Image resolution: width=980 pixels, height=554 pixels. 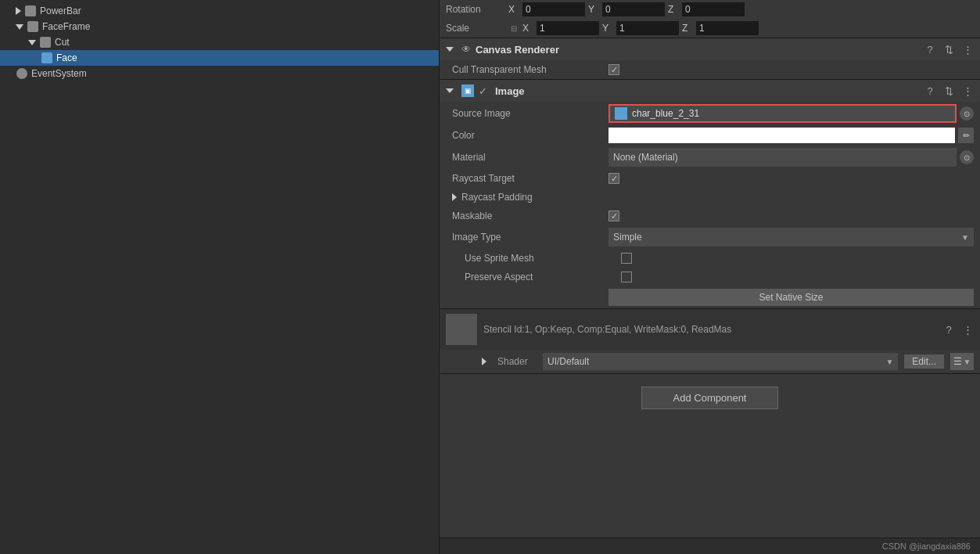 I want to click on add-component-button: Add Component, so click(x=710, y=398).